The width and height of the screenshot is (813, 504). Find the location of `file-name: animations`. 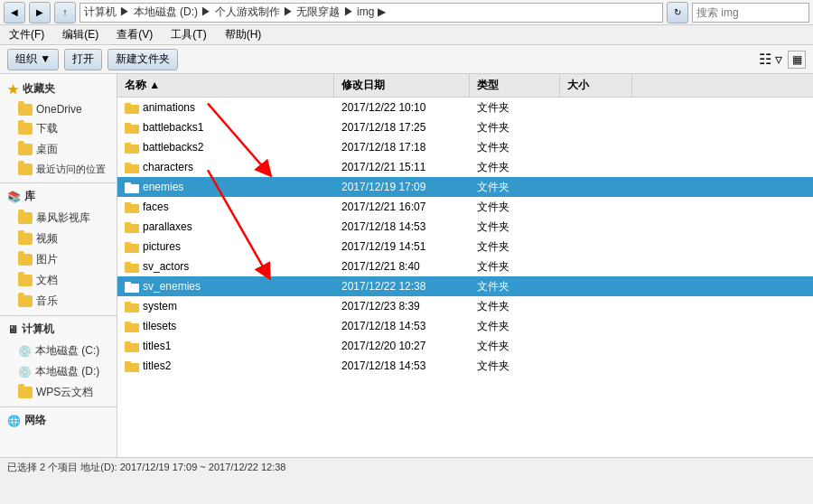

file-name: animations is located at coordinates (226, 107).